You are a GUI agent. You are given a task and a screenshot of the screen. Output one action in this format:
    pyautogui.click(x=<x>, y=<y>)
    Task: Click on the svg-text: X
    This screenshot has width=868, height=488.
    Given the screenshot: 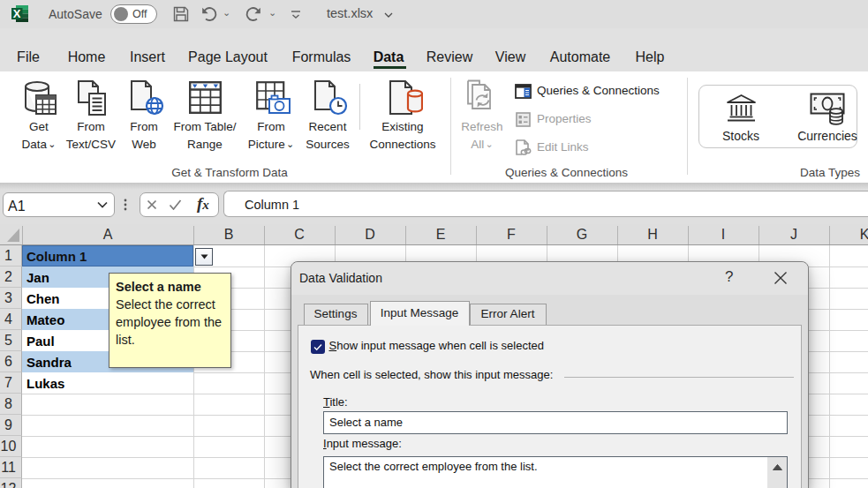 What is the action you would take?
    pyautogui.click(x=18, y=14)
    